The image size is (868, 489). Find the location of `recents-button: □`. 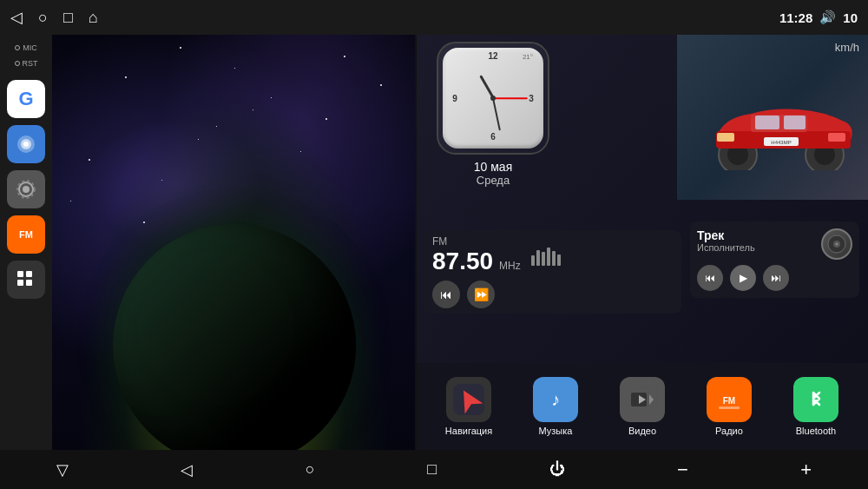

recents-button: □ is located at coordinates (68, 17).